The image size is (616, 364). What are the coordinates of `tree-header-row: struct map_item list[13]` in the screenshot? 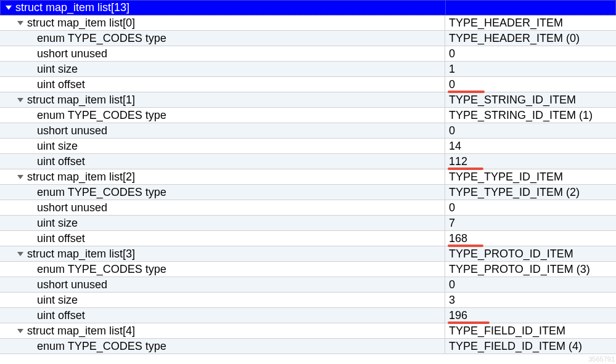 It's located at (308, 7).